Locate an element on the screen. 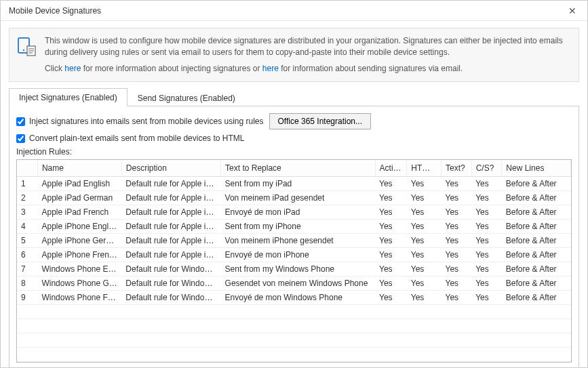 The width and height of the screenshot is (588, 368). col-newlines: New Lines is located at coordinates (536, 168).